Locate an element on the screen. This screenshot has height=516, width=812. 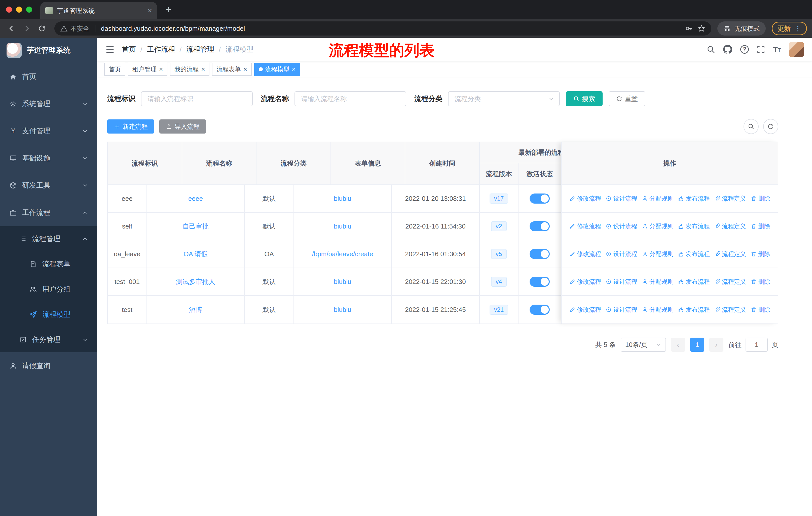
sidebar-item-process-model: 流程模型 is located at coordinates (49, 315).